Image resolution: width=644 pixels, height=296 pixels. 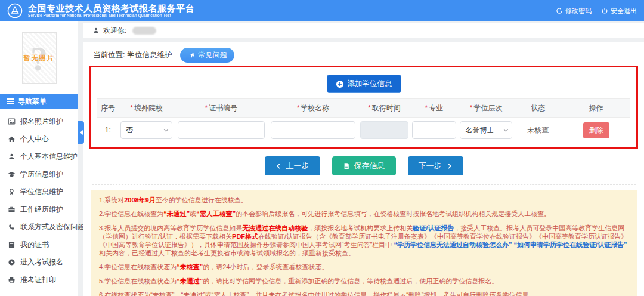 I want to click on save-info-button: 保存信息, so click(x=364, y=166).